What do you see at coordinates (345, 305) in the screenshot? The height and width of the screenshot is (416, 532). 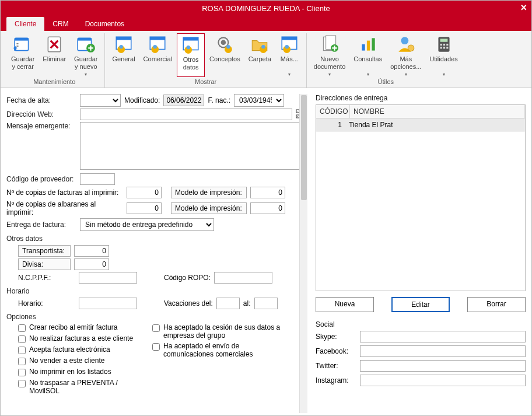 I see `btn-nueva: Nueva` at bounding box center [345, 305].